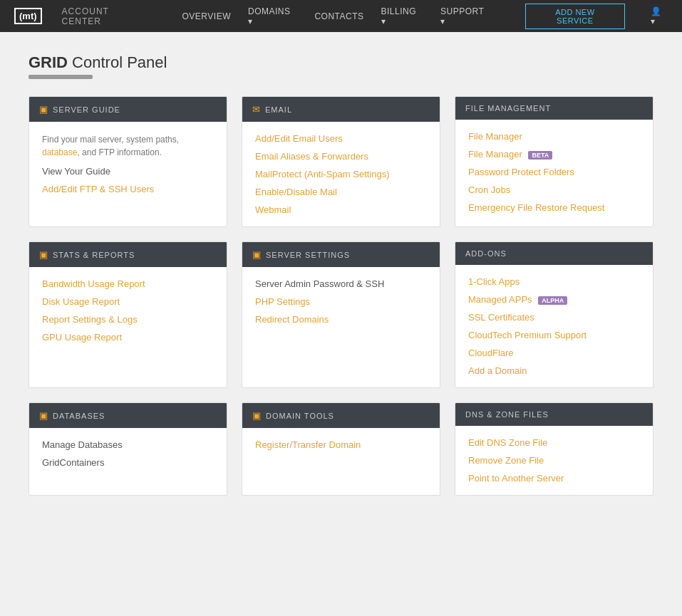  What do you see at coordinates (128, 164) in the screenshot?
I see `server-guide-body: Find your mail server, system paths, dat…` at bounding box center [128, 164].